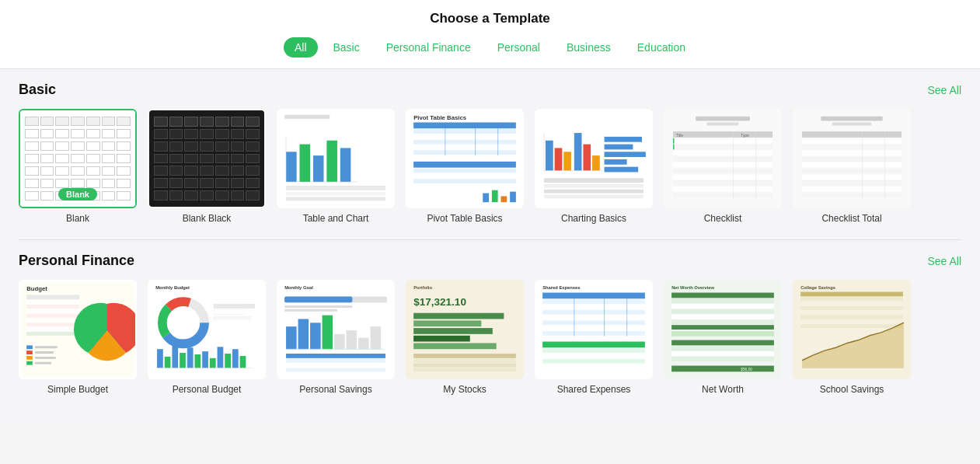 This screenshot has width=980, height=464. Describe the element at coordinates (465, 159) in the screenshot. I see `template-pivot-table-thumb: Pivot Table Basics` at that location.